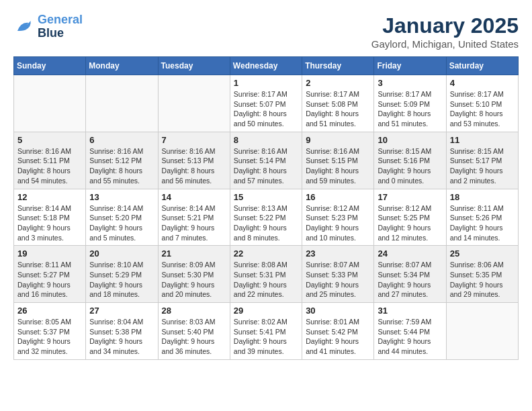 Image resolution: width=532 pixels, height=411 pixels. I want to click on calendar-cell: 17Sunrise: 8:12 AM Sunset: 5:25 PM Dayli…, so click(410, 218).